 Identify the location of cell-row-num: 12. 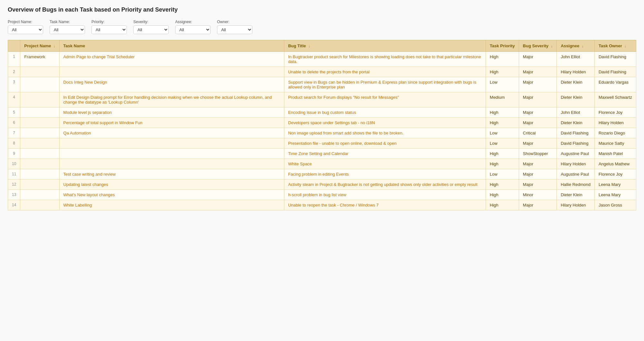
(14, 185).